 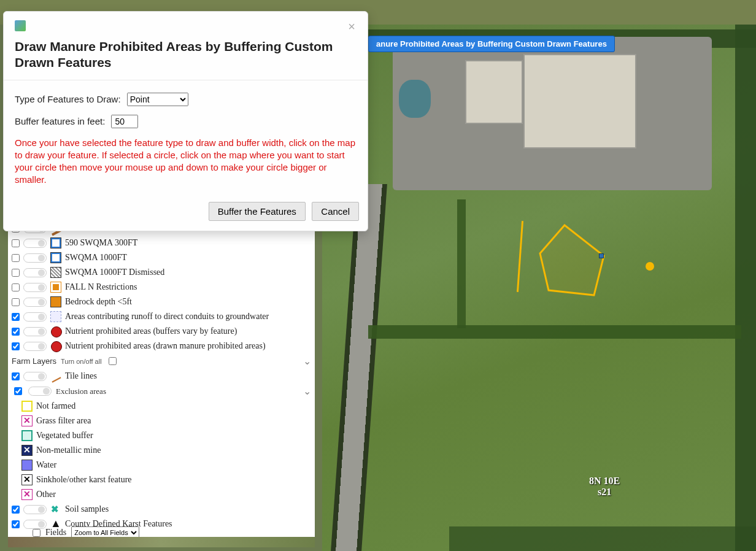 What do you see at coordinates (161, 406) in the screenshot?
I see `excl-not-farmed: Not farmed` at bounding box center [161, 406].